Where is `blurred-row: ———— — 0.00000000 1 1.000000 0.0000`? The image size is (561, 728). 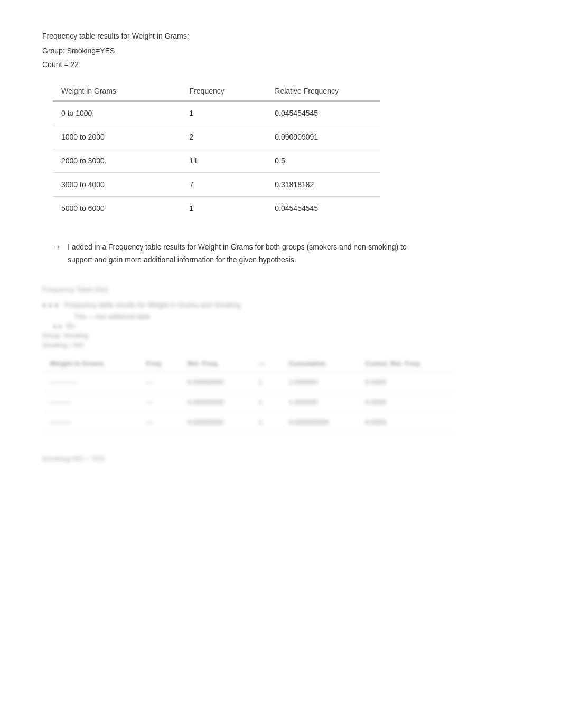 blurred-row: ———— — 0.00000000 1 1.000000 0.0000 is located at coordinates (248, 382).